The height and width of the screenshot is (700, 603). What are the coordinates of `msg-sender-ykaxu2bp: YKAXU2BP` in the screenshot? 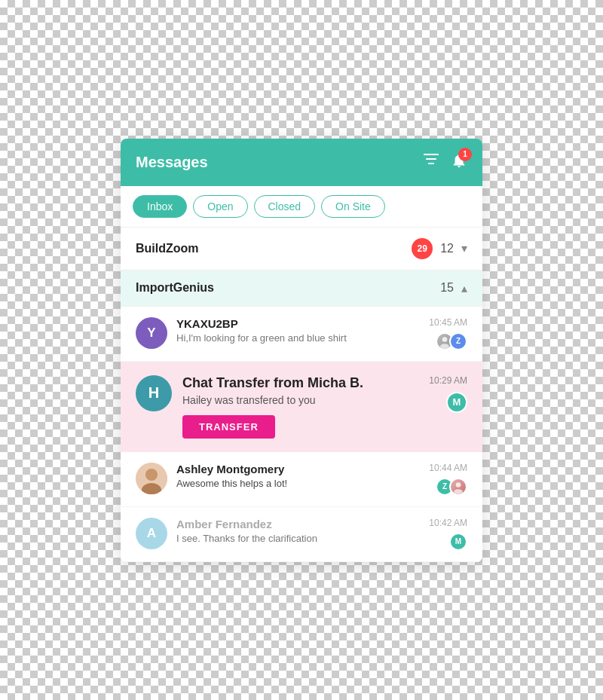 It's located at (298, 324).